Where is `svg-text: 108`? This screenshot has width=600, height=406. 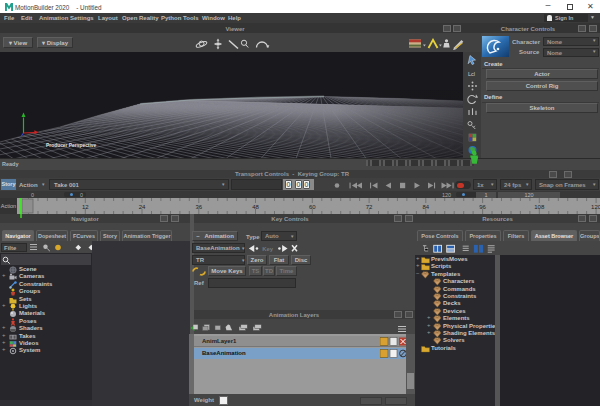 svg-text: 108 is located at coordinates (540, 207).